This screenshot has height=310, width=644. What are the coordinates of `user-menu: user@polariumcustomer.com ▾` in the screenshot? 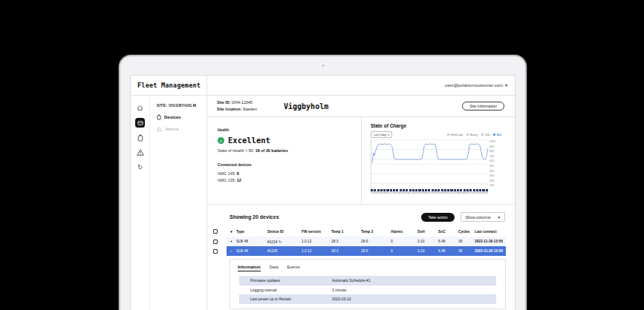 It's located at (361, 85).